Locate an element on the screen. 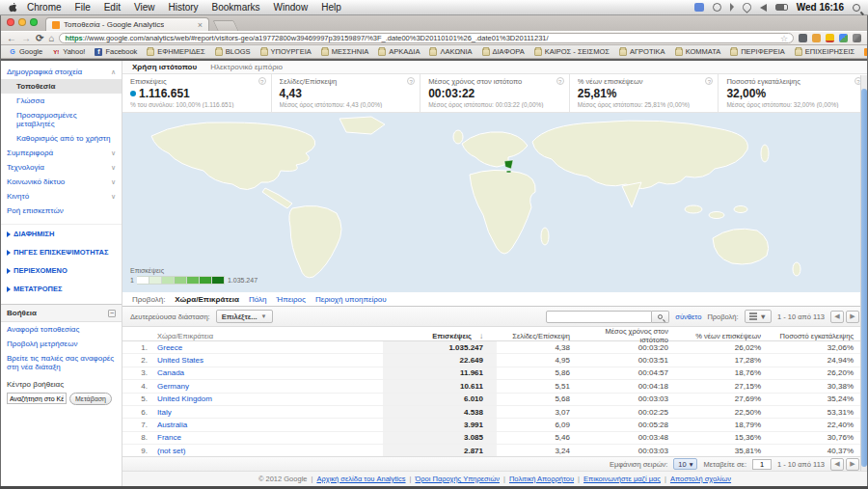 The height and width of the screenshot is (489, 868). sidebar-nav-item: Κοινωνικό δίκτυο ∨ is located at coordinates (62, 181).